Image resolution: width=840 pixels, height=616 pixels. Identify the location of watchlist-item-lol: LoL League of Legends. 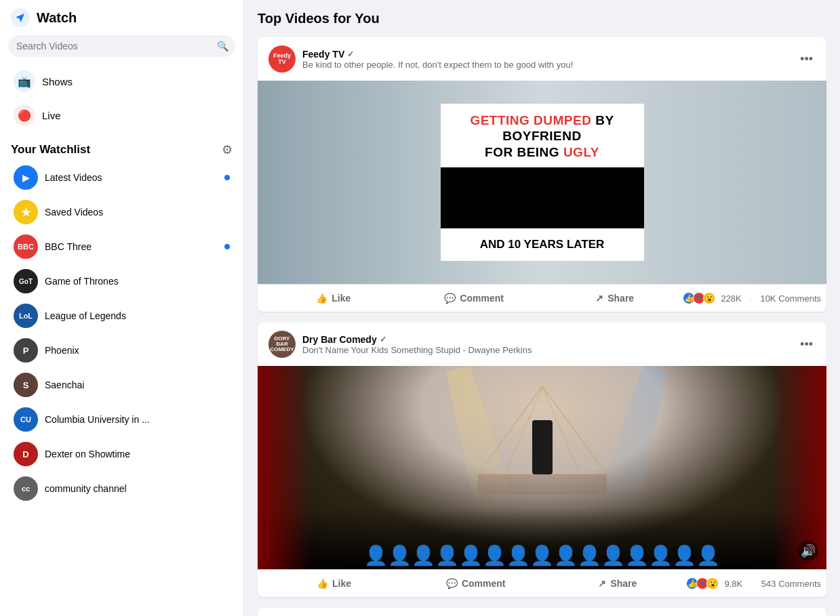
(122, 316).